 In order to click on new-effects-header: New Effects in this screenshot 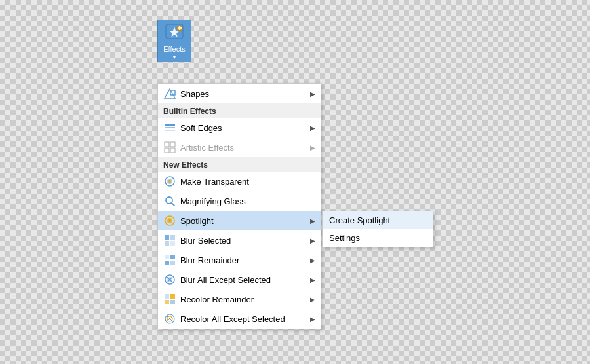, I will do `click(239, 164)`.